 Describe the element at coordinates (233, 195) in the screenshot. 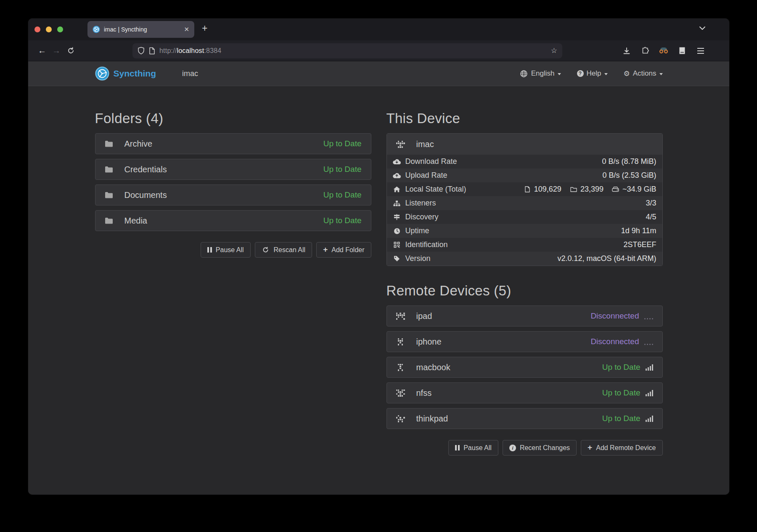

I see `folder-row-documents: Documents Up to Date` at that location.